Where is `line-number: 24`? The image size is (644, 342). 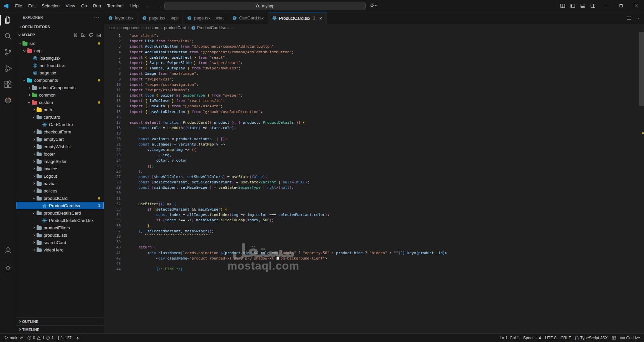
line-number: 24 is located at coordinates (112, 161).